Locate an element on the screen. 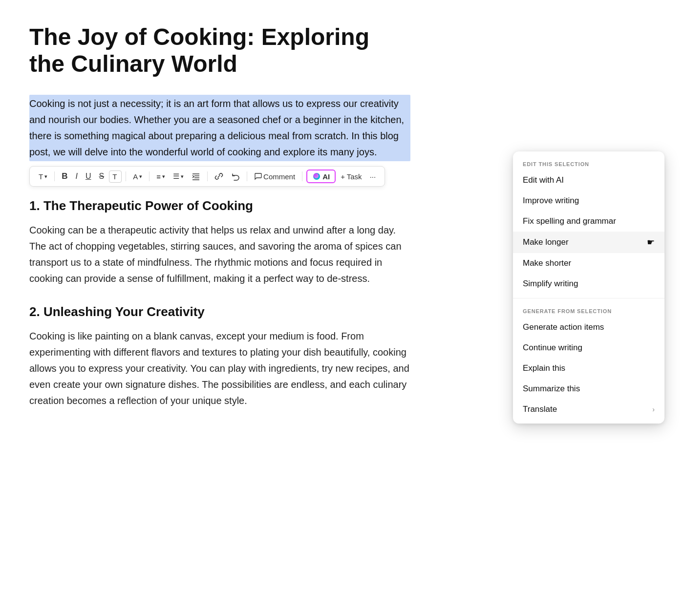 The height and width of the screenshot is (616, 684). bold-button: B is located at coordinates (64, 176).